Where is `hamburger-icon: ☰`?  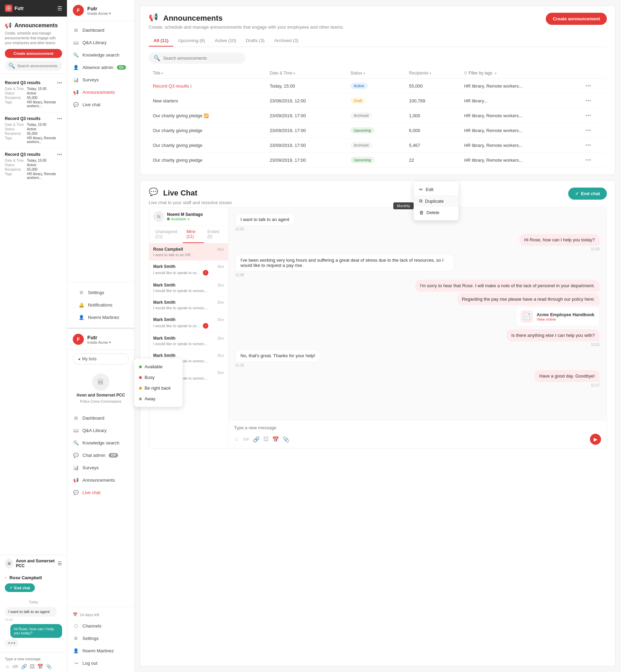 hamburger-icon: ☰ is located at coordinates (60, 8).